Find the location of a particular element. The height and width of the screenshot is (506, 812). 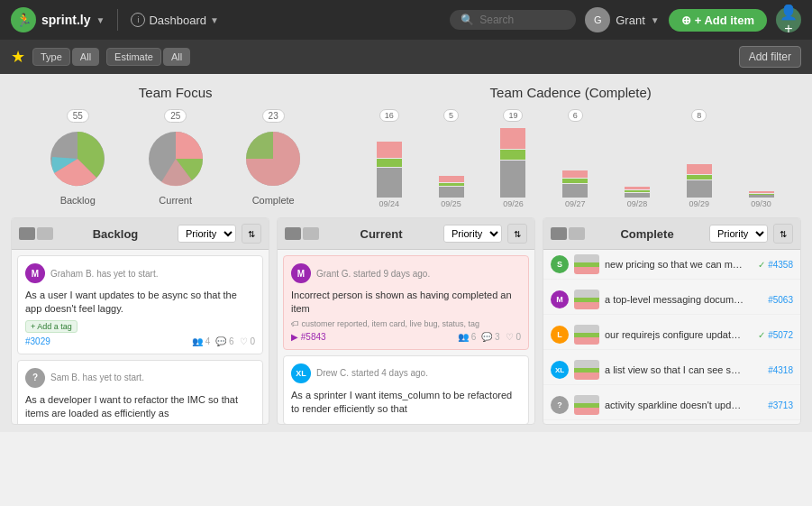

complete-column-body: Snew pricing so that we can maximiz...✓ … is located at coordinates (672, 337).